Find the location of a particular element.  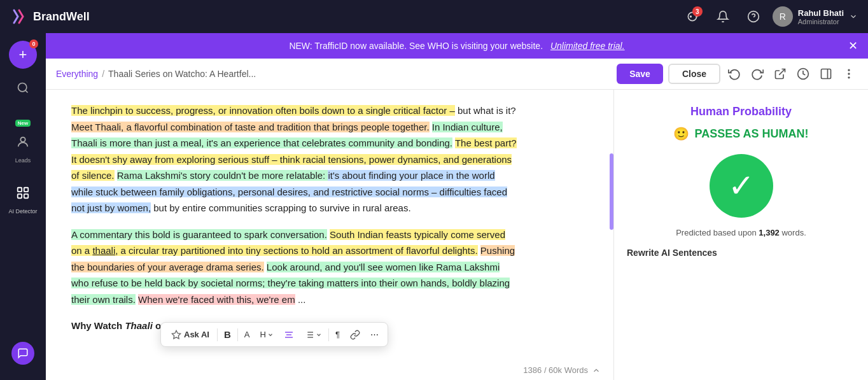

user-menu: R Rahul Bhati Administrator is located at coordinates (815, 17).